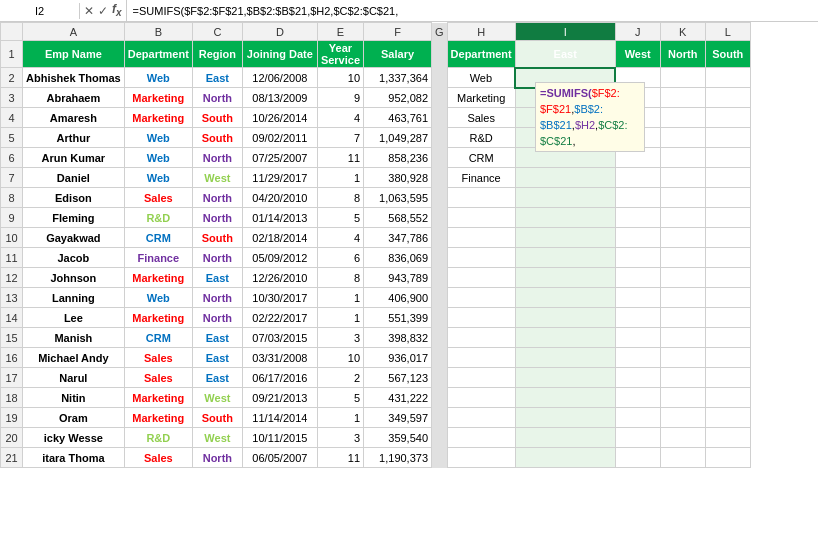 The image size is (818, 560). Describe the element at coordinates (398, 378) in the screenshot. I see `salary-17: 567,123` at that location.